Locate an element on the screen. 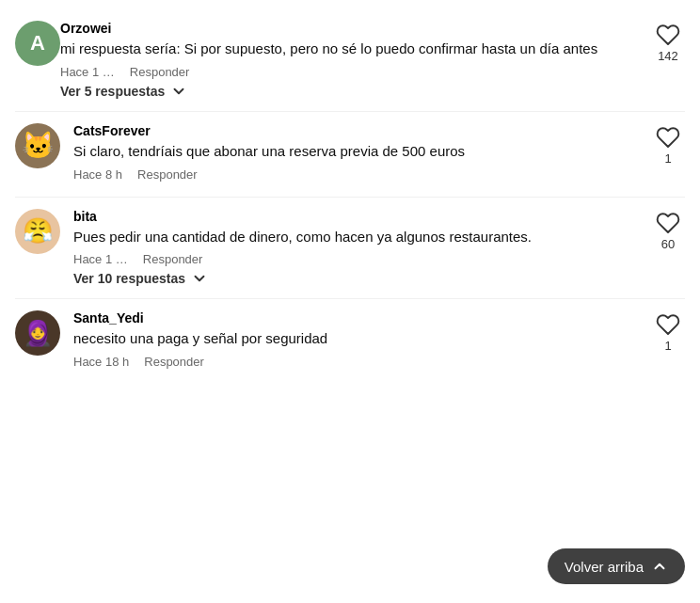 The image size is (700, 603). comment-meta: Hace 8 h Responder is located at coordinates (358, 175).